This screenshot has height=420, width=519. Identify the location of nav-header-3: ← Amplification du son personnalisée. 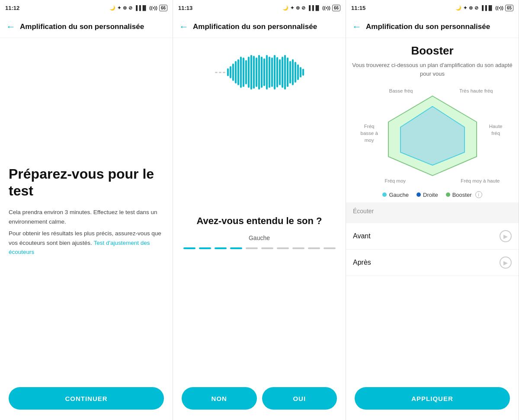
(432, 27).